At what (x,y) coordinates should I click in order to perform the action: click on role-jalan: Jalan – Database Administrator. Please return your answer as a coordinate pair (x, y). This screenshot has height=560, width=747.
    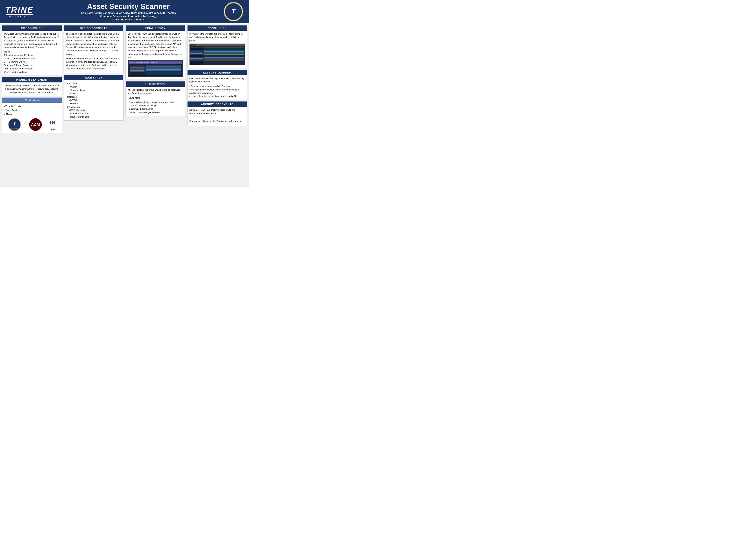
    Looking at the image, I should click on (20, 59).